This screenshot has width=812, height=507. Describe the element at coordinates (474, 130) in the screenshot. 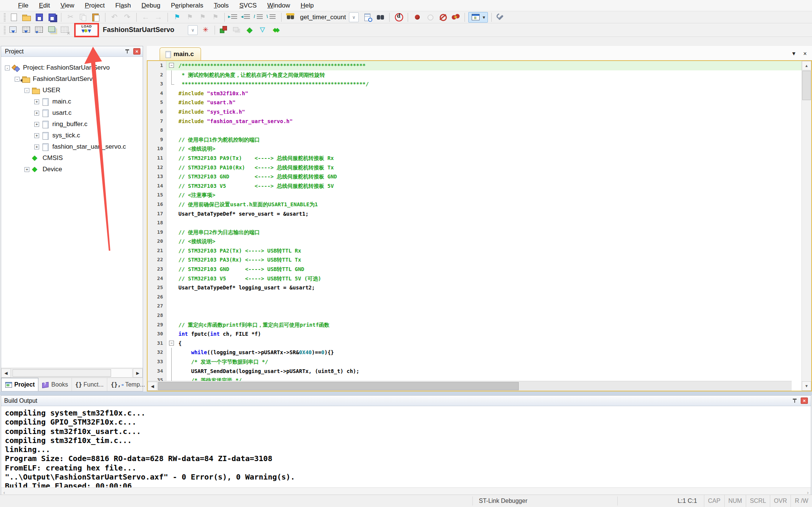

I see `code-line-8: 8` at that location.